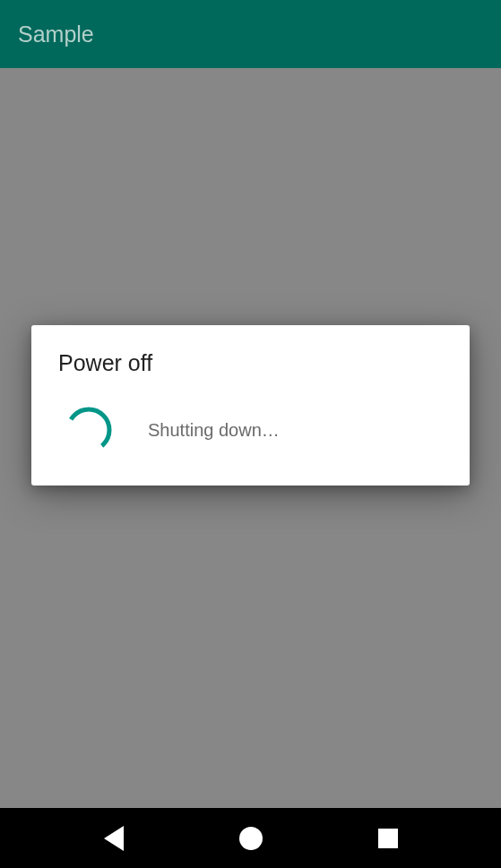 This screenshot has height=868, width=501. I want to click on dialog-title: Power off, so click(251, 364).